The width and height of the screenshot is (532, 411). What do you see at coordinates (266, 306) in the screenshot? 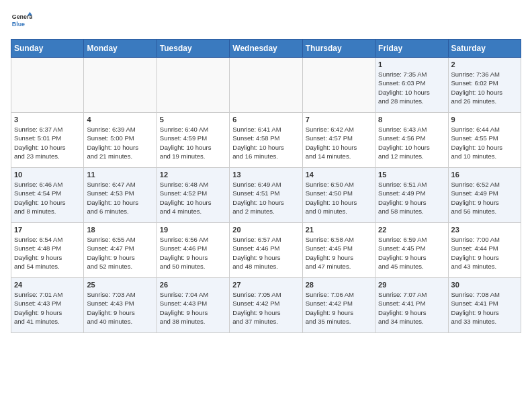
I see `day-cell: 27Sunrise: 7:05 AM Sunset: 4:42 PM Dayli…` at bounding box center [266, 306].